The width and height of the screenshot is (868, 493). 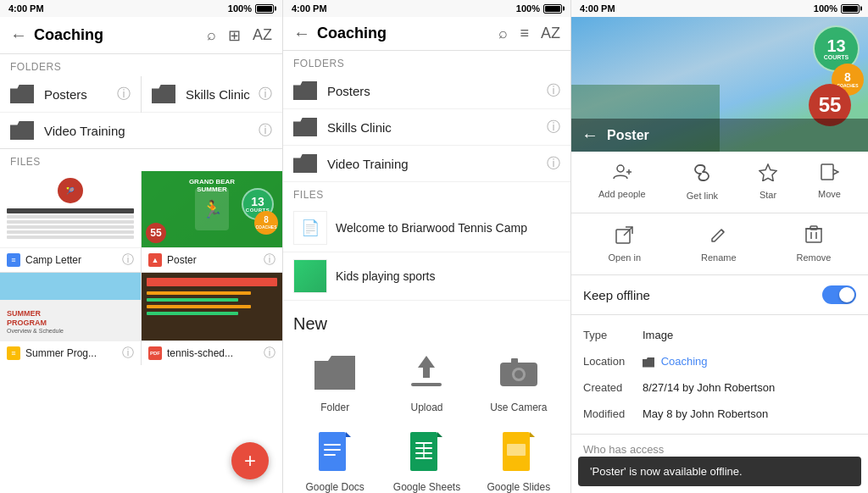 I want to click on folder-item-video-2: Video Training ⓘ, so click(x=427, y=164).